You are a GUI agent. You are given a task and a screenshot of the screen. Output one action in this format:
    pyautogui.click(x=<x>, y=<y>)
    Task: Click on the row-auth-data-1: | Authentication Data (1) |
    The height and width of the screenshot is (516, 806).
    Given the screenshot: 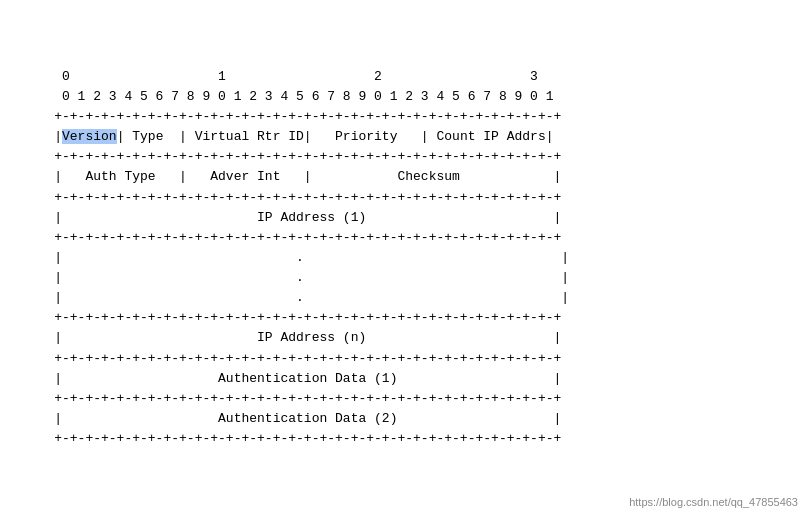 What is the action you would take?
    pyautogui.click(x=403, y=379)
    